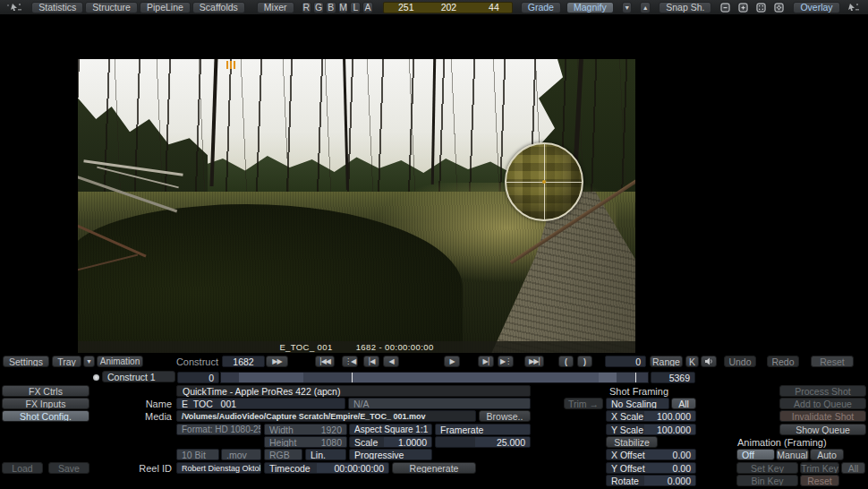  What do you see at coordinates (816, 7) in the screenshot?
I see `overlay-button: Overlay` at bounding box center [816, 7].